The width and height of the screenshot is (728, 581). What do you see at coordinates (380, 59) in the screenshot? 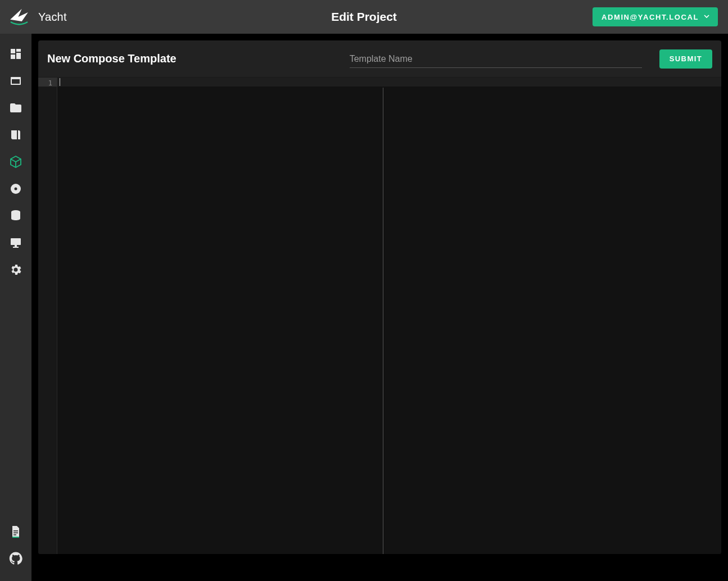
I see `card-header: New Compose Template SUBMIT` at bounding box center [380, 59].